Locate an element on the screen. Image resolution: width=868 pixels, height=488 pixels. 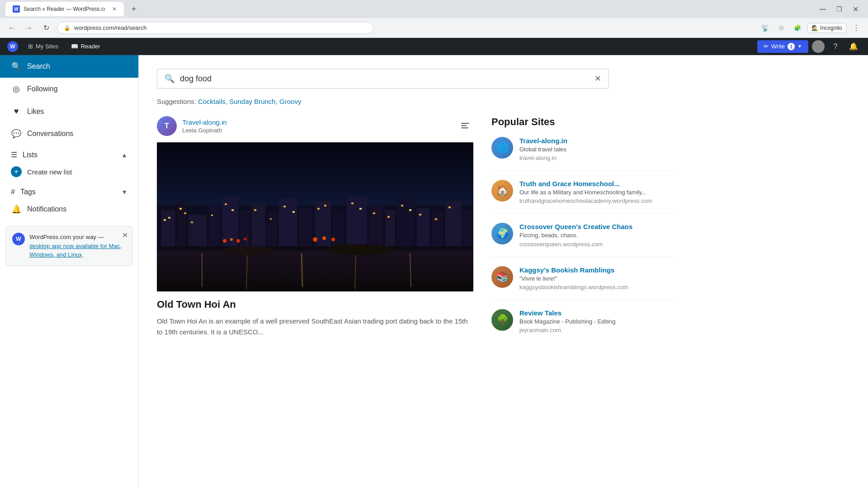
author-name: Travel-along.in is located at coordinates (204, 122).